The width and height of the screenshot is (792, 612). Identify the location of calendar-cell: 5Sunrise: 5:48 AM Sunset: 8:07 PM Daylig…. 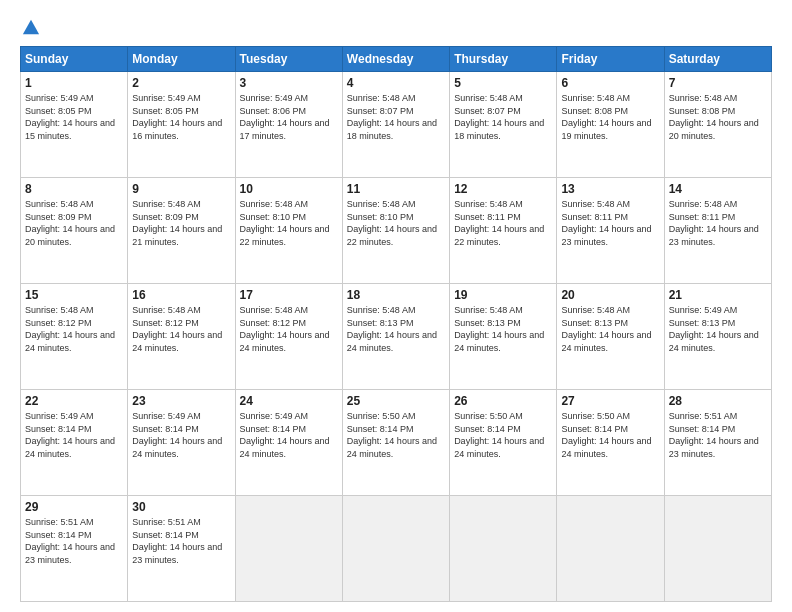
(504, 125).